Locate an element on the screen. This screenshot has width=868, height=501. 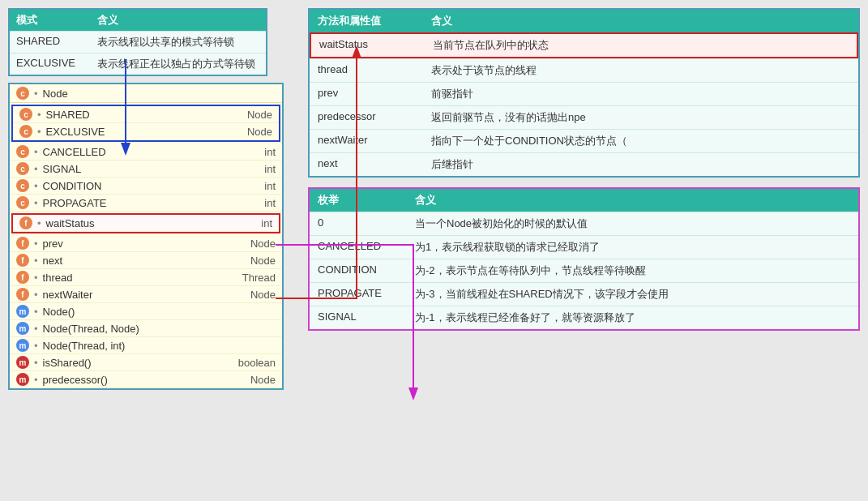
method-nextwaiter-name: nextWaiter is located at coordinates (374, 141).